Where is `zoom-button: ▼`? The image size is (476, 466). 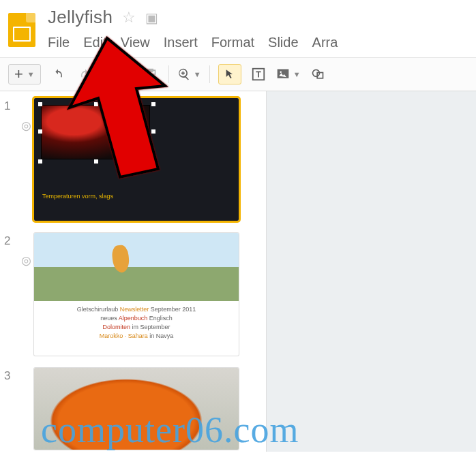
zoom-button: ▼ is located at coordinates (190, 74).